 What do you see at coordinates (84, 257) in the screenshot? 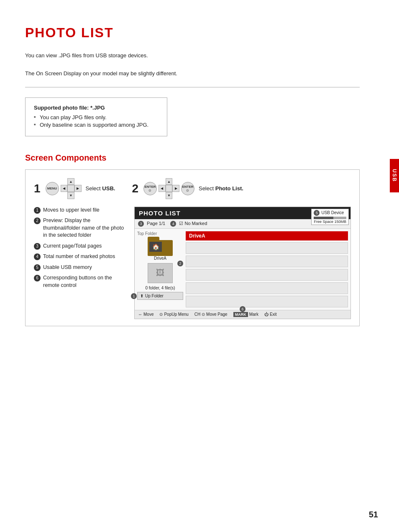
I see `ann-text-4: Total number of marked photos` at bounding box center [84, 257].